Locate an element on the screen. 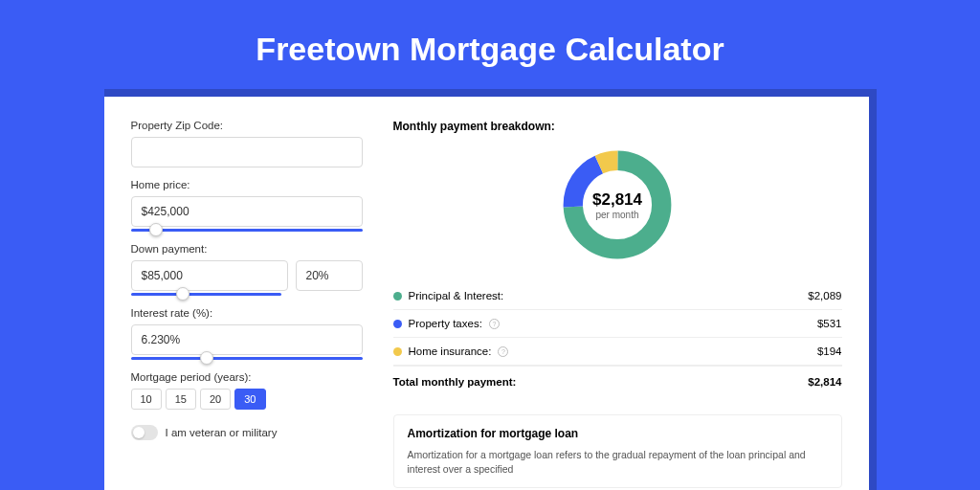  field-period: Mortgage period (years): 10 15 20 30 is located at coordinates (247, 390).